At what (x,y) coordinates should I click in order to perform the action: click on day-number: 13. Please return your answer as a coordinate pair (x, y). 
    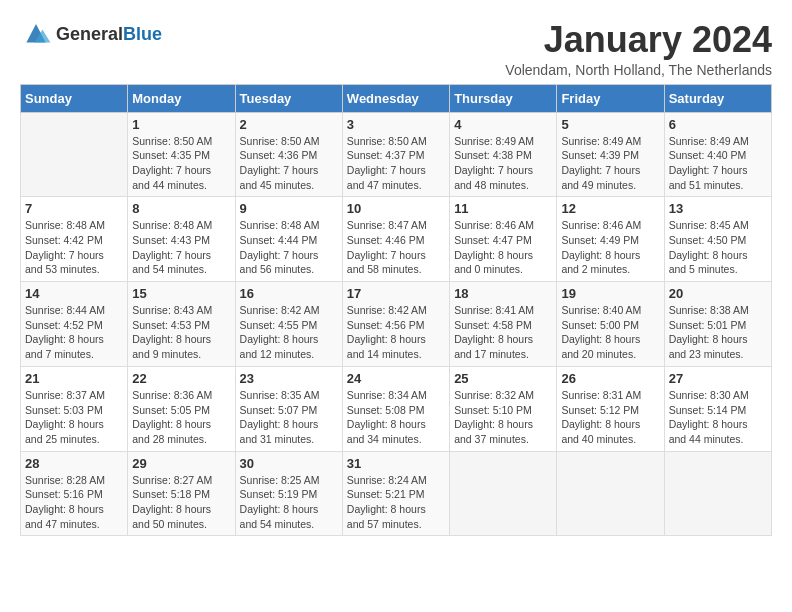
    Looking at the image, I should click on (718, 208).